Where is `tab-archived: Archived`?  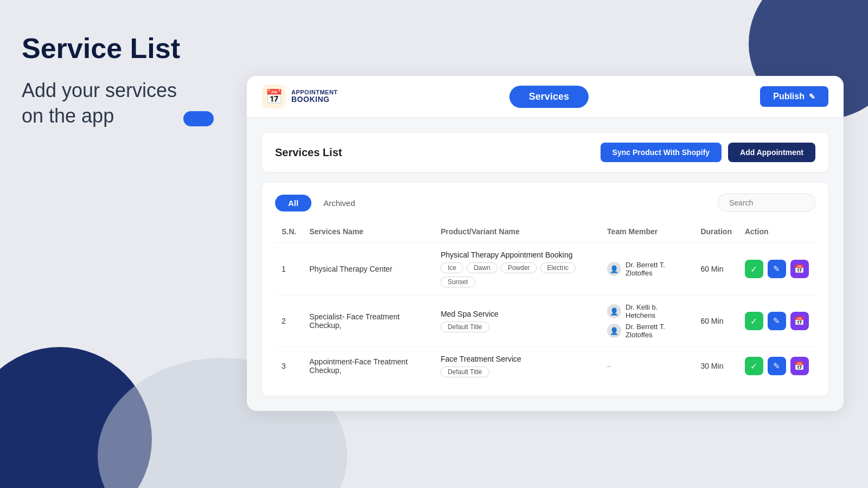
tab-archived: Archived is located at coordinates (339, 203).